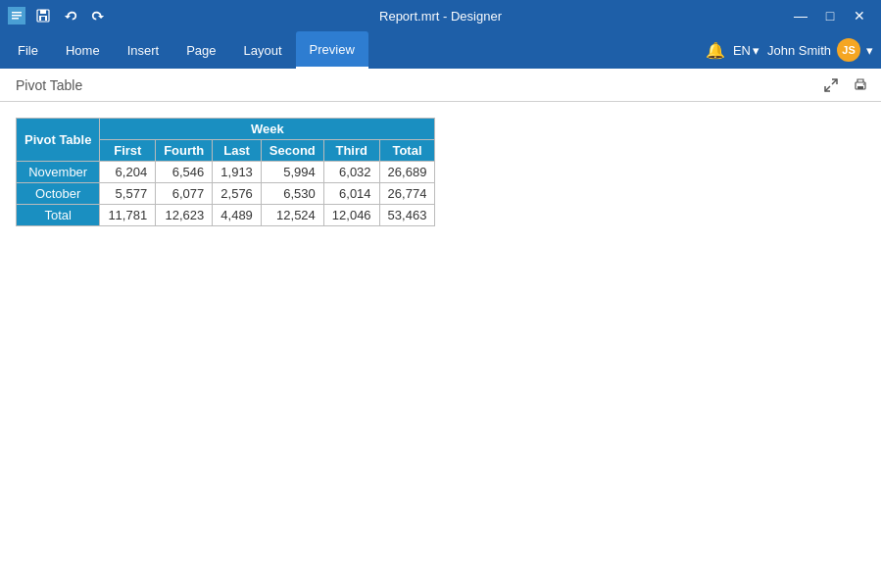 The image size is (881, 588). What do you see at coordinates (237, 216) in the screenshot?
I see `cell-total-last: 4,489` at bounding box center [237, 216].